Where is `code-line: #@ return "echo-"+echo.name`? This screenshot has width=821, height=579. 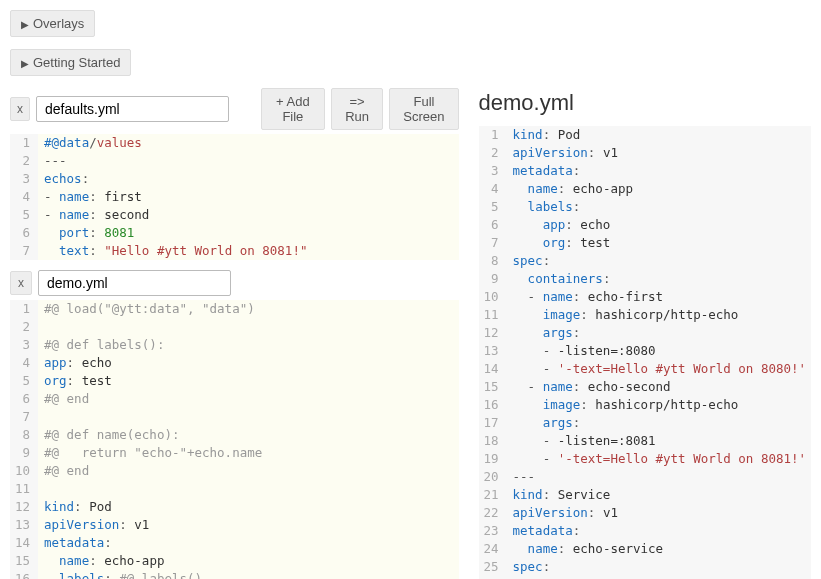
code-line: #@ return "echo-"+echo.name is located at coordinates (248, 453).